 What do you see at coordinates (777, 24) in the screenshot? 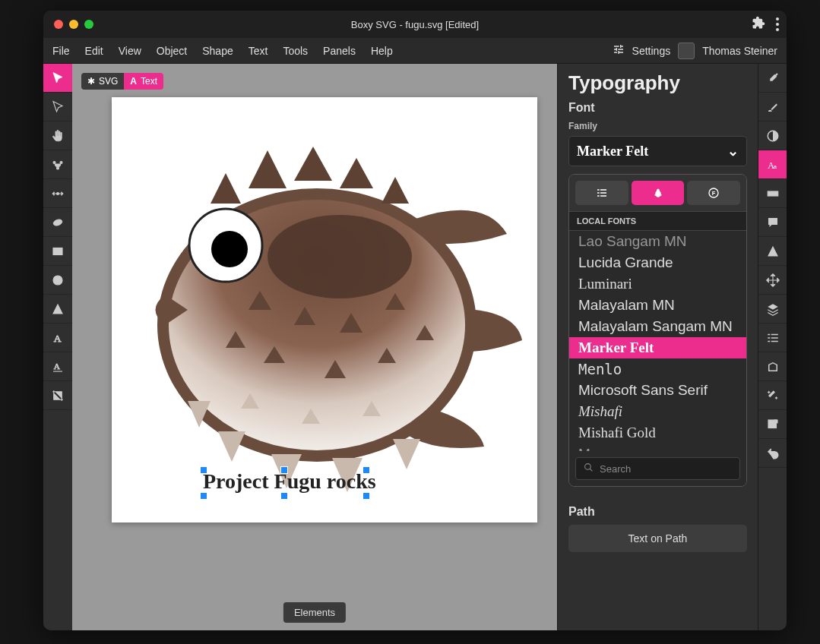
I see `more-menu-icon` at bounding box center [777, 24].